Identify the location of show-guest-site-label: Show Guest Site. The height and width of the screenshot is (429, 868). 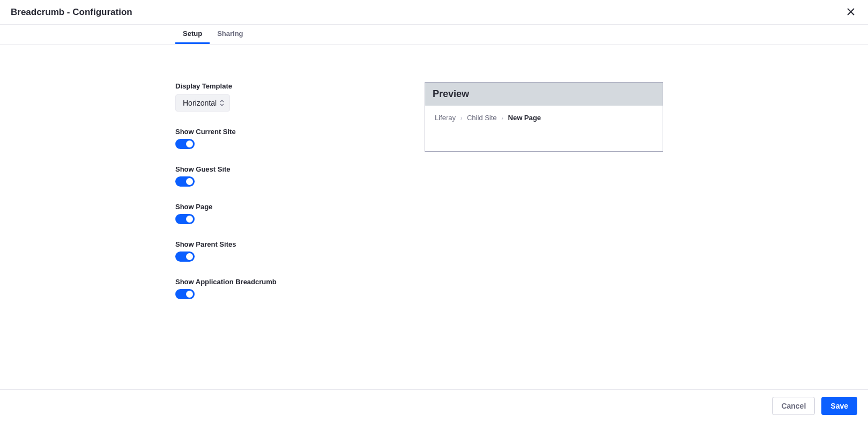
(283, 169).